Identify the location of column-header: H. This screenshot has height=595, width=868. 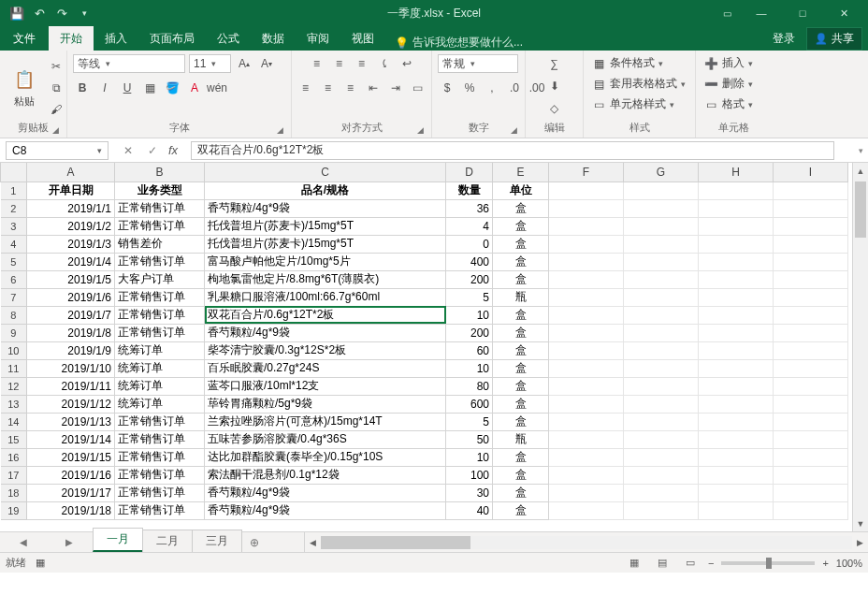
(736, 172).